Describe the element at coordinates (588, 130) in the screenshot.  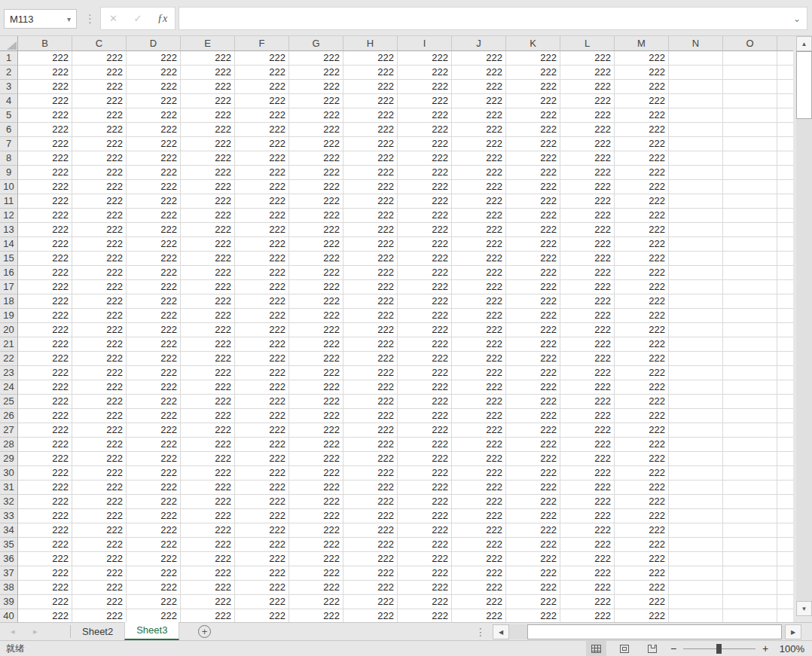
I see `cell-L6: 222` at that location.